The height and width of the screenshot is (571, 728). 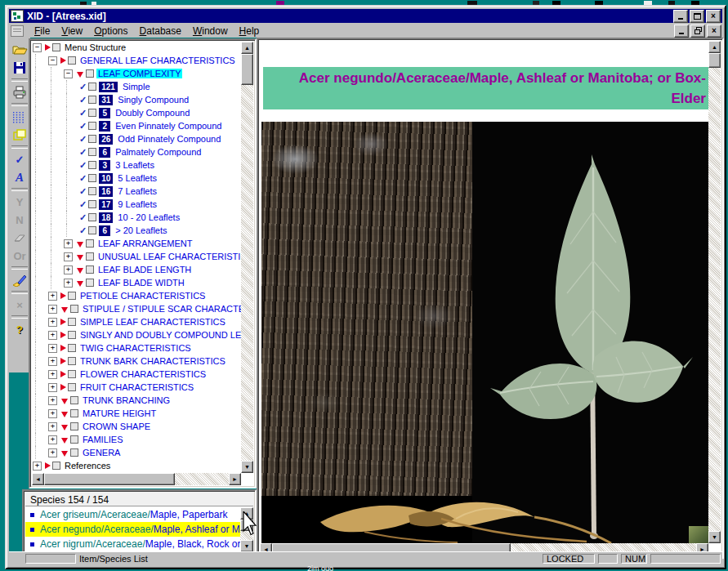 I want to click on check-icon: ✓, so click(x=20, y=159).